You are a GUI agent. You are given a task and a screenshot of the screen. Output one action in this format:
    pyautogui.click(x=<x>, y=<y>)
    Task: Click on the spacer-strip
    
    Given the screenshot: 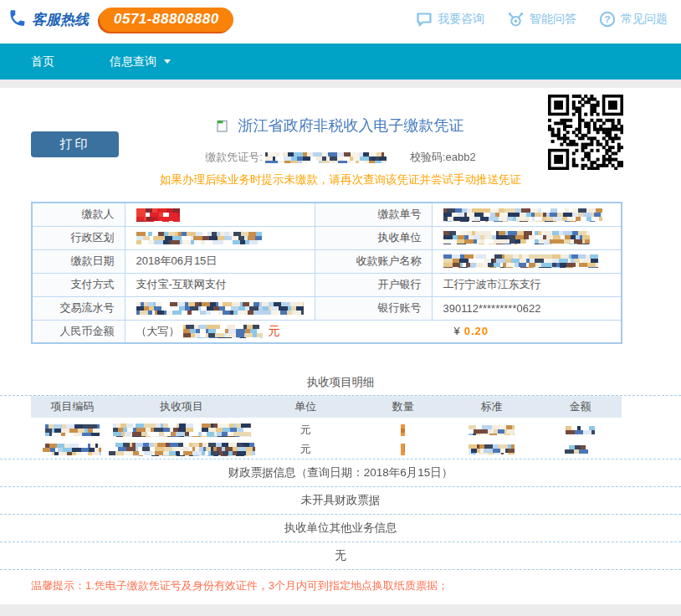 What is the action you would take?
    pyautogui.click(x=340, y=84)
    